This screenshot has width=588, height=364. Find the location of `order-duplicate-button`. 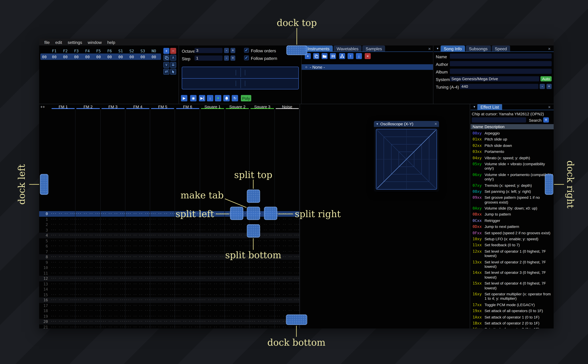

order-duplicate-button is located at coordinates (166, 58).